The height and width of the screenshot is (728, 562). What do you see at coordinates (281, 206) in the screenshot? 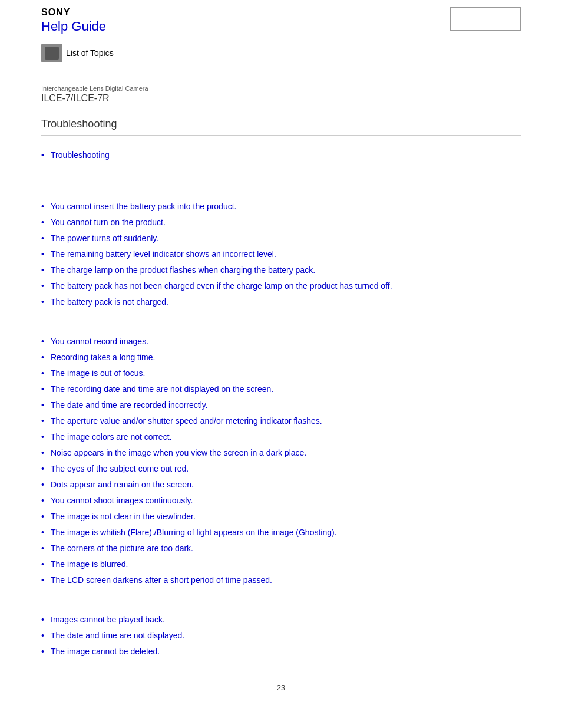
I see `list-item: You cannot insert the battery pack into …` at bounding box center [281, 206].